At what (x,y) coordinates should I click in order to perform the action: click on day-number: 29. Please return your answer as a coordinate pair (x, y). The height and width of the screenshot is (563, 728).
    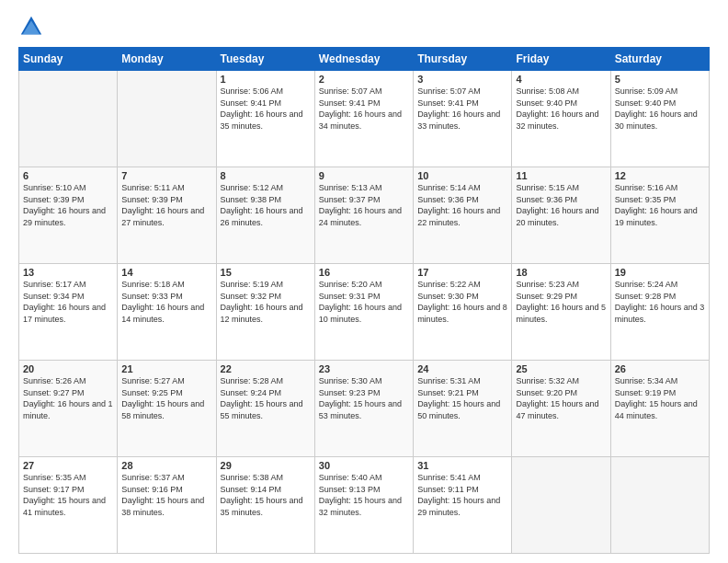
    Looking at the image, I should click on (266, 465).